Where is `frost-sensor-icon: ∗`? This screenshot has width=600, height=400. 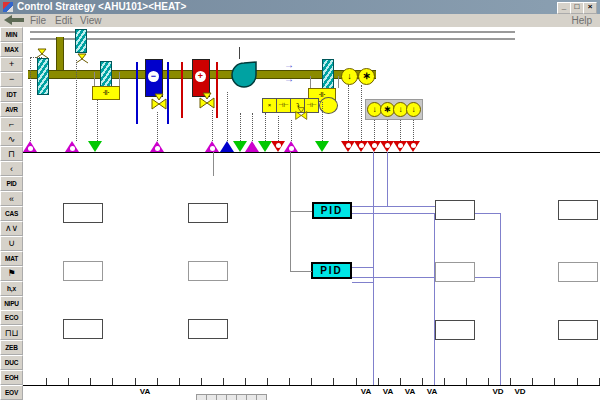
frost-sensor-icon: ∗ is located at coordinates (366, 76).